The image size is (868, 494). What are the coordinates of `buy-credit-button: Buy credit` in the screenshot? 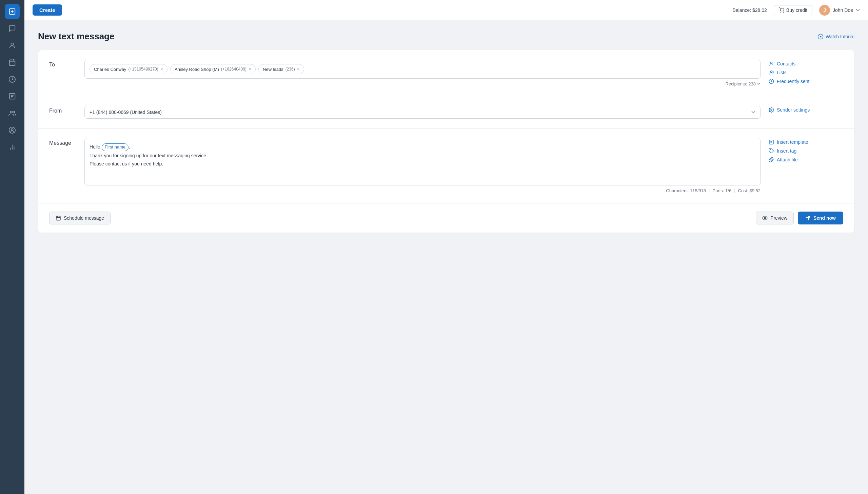 It's located at (793, 10).